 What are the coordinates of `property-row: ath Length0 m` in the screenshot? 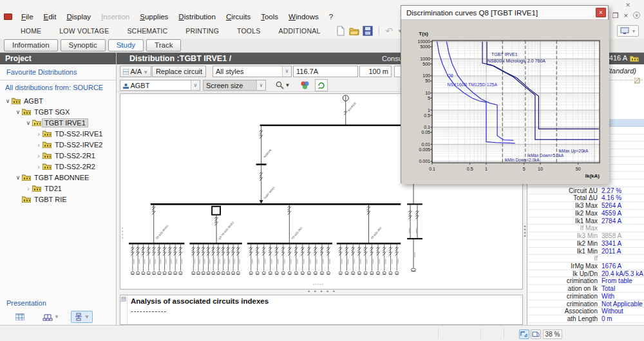 It's located at (586, 319).